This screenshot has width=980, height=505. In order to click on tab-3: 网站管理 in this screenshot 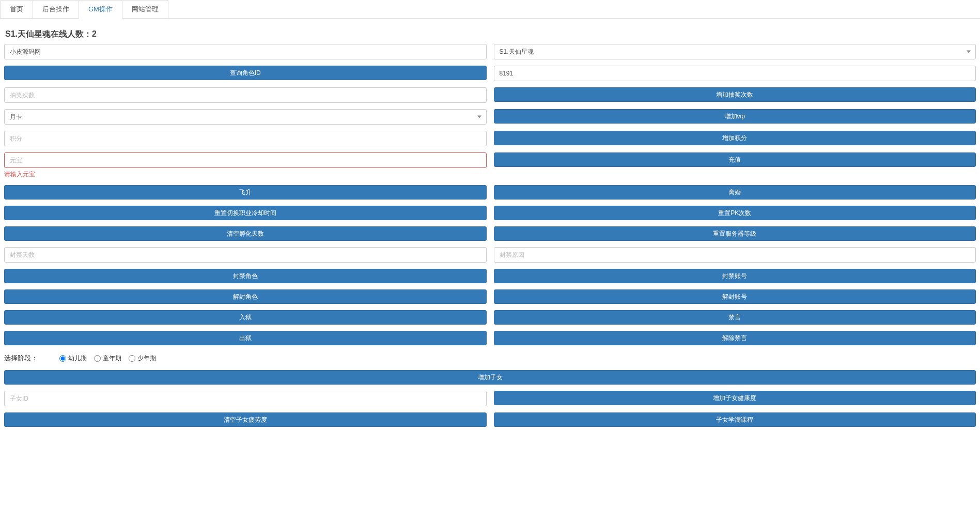, I will do `click(145, 9)`.